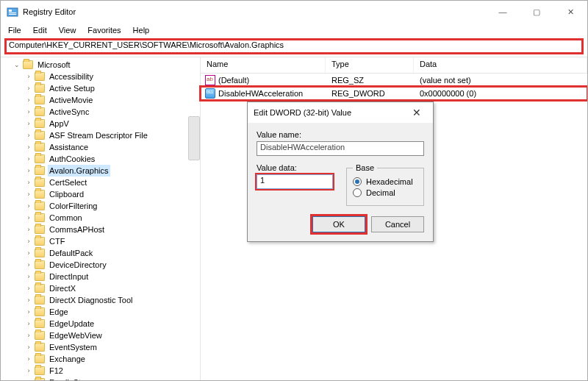  Describe the element at coordinates (112, 359) in the screenshot. I see `tree-node: ›Exchange` at that location.